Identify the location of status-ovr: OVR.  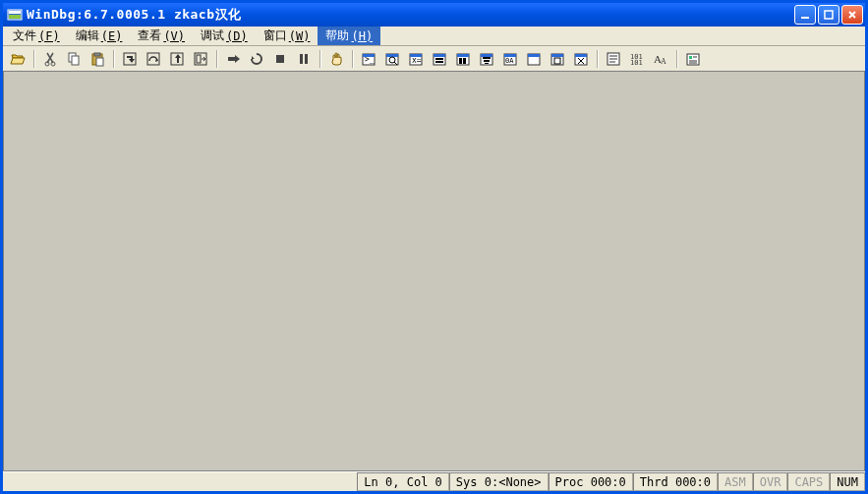
(771, 481).